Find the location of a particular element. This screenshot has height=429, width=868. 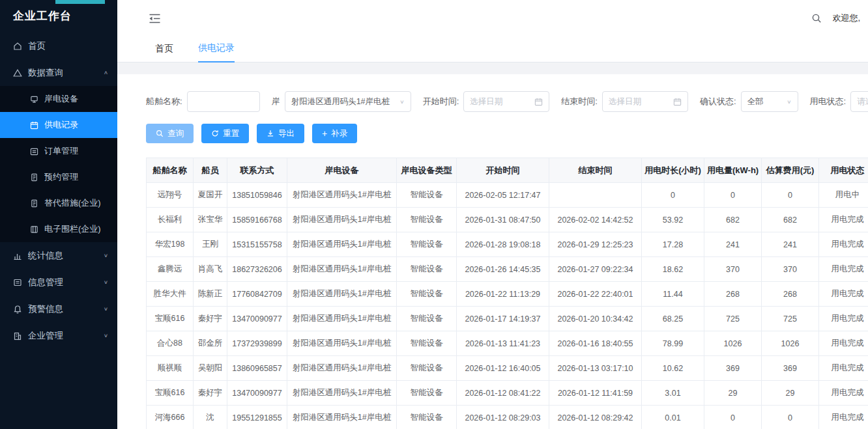

power-status-select: 请选择 ∨ is located at coordinates (859, 102).